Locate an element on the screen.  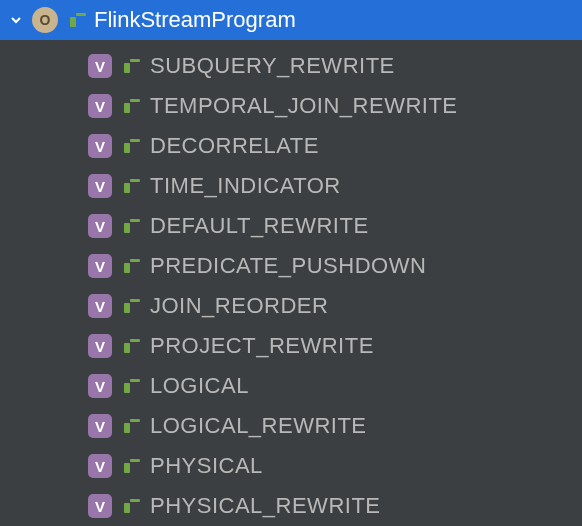
item-label: SUBQUERY_REWRITE is located at coordinates (272, 66).